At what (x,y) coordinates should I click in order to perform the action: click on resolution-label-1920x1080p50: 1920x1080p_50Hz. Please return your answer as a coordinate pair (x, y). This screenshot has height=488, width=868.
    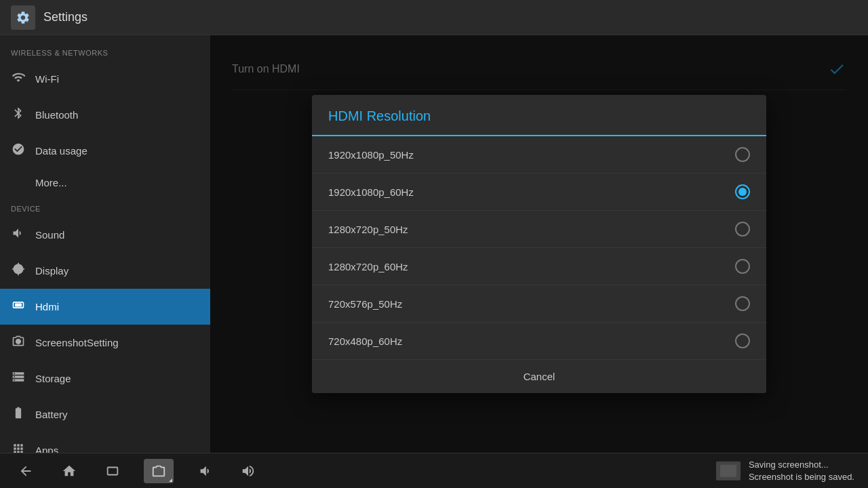
    Looking at the image, I should click on (371, 155).